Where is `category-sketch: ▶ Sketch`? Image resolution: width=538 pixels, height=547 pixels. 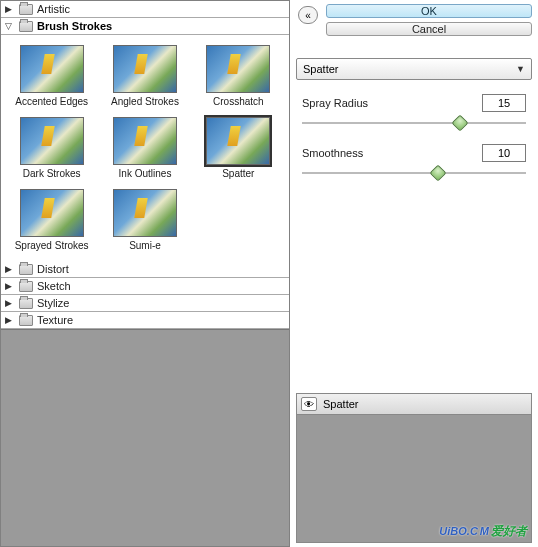 category-sketch: ▶ Sketch is located at coordinates (145, 286).